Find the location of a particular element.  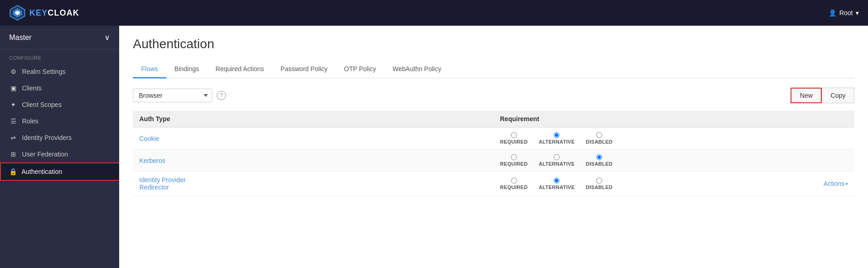

tab-otp-policy: OTP Policy is located at coordinates (360, 70).